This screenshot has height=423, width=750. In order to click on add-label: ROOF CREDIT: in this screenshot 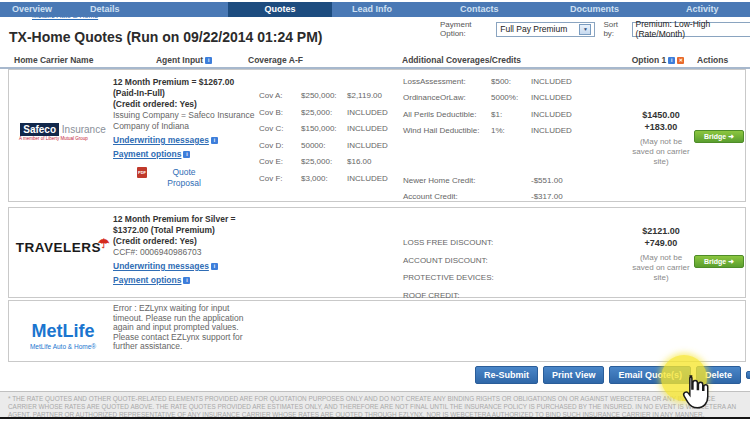, I will do `click(431, 296)`.